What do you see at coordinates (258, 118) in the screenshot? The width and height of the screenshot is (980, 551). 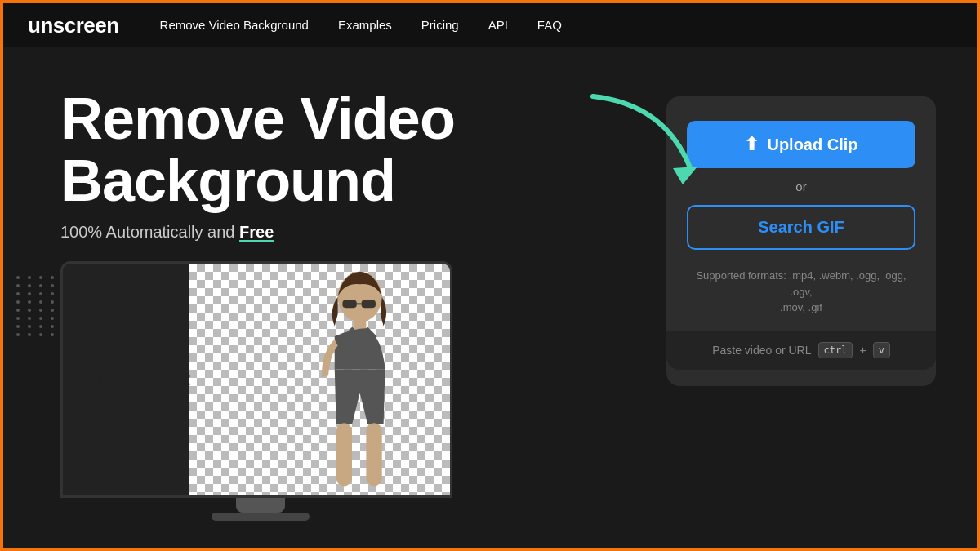 I see `hero-title-line1: Remove Video` at bounding box center [258, 118].